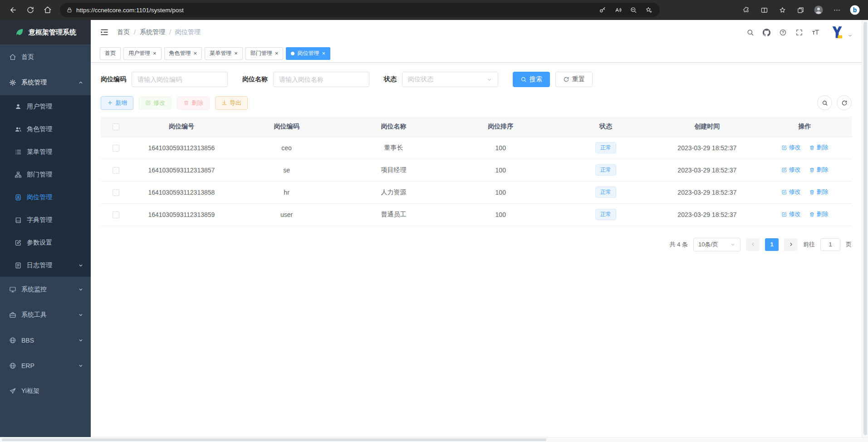  I want to click on sidebar-item-dept: 部门管理, so click(45, 175).